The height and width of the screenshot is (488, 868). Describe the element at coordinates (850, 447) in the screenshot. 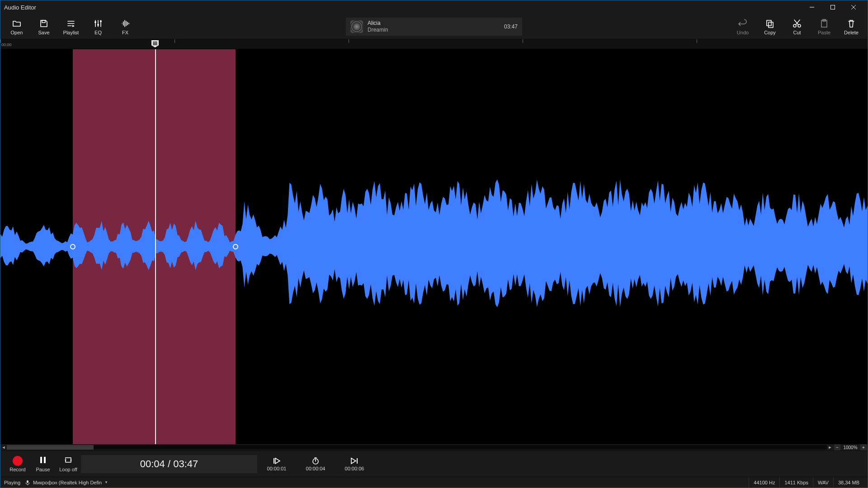

I see `zoom-level: 1000%` at that location.